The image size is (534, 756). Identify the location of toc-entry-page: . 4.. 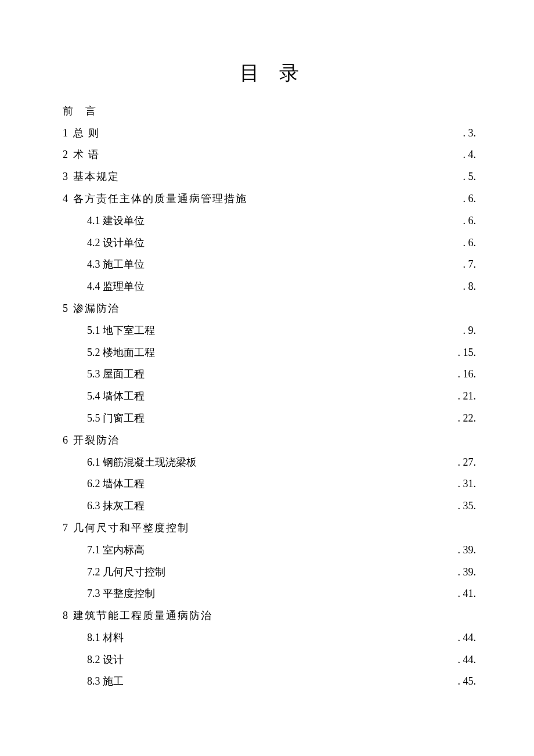
(470, 155).